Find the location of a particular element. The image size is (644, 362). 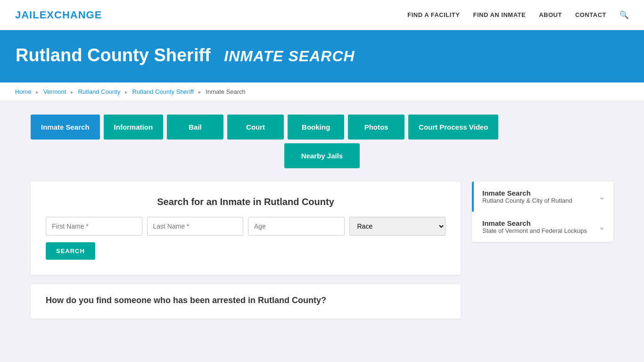

tab-photos: Photos is located at coordinates (376, 127).